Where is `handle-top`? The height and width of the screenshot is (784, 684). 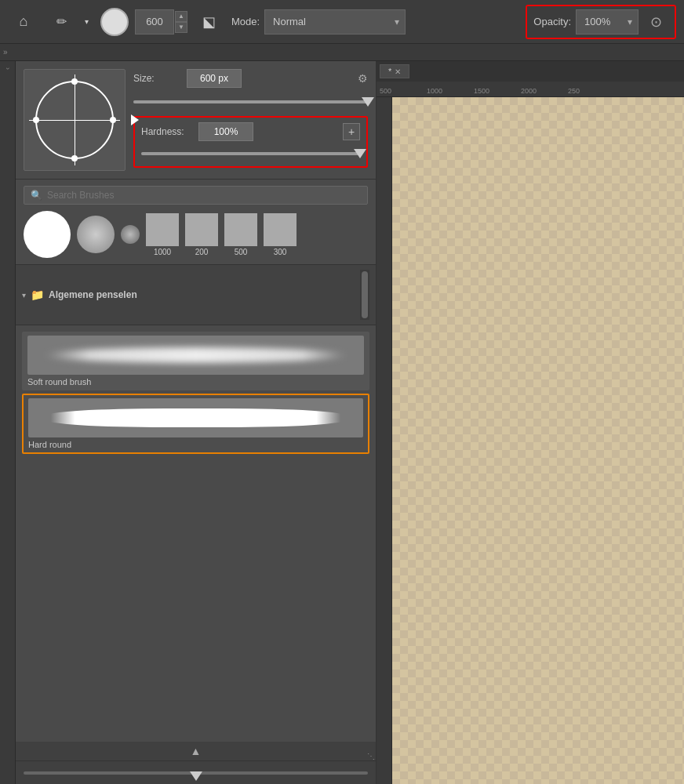 handle-top is located at coordinates (75, 82).